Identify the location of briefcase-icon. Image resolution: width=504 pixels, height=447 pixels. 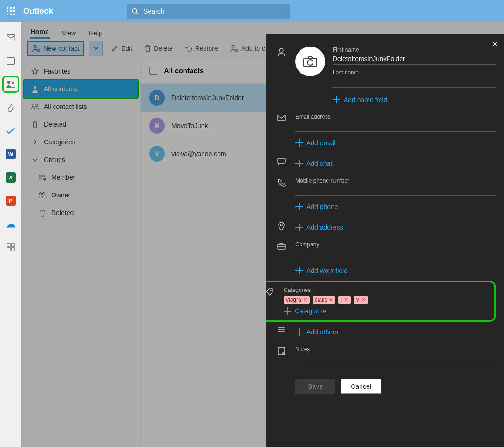
(281, 246).